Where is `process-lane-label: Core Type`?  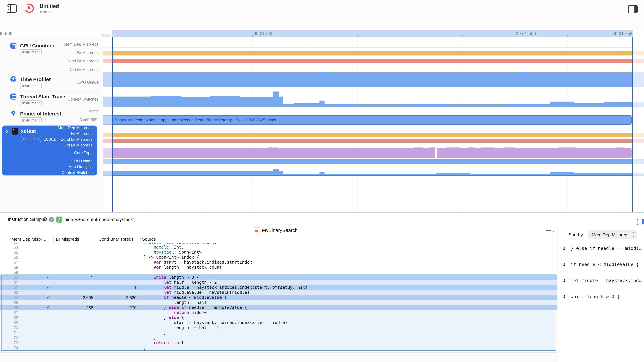
process-lane-label: Core Type is located at coordinates (84, 153).